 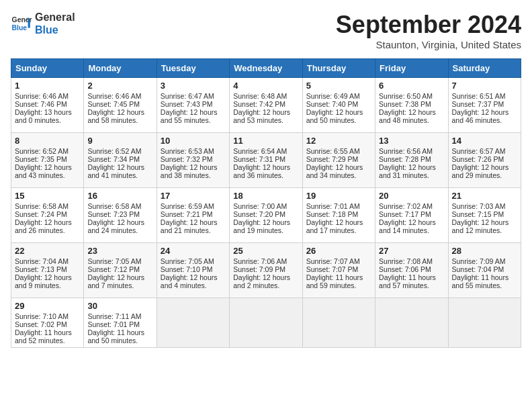 What do you see at coordinates (484, 271) in the screenshot?
I see `calendar-cell: 28Sunrise: 7:09 AMSunset: 7:04 PMDayligh…` at bounding box center [484, 271].